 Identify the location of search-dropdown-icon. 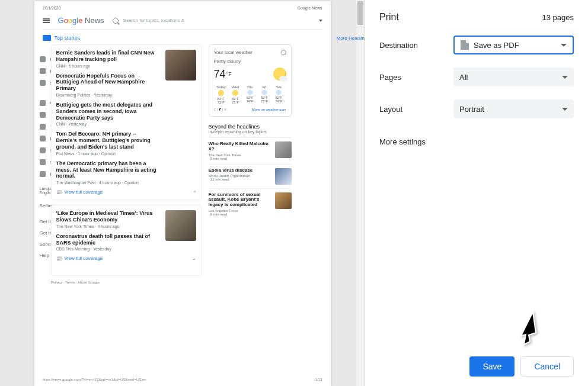
(321, 21).